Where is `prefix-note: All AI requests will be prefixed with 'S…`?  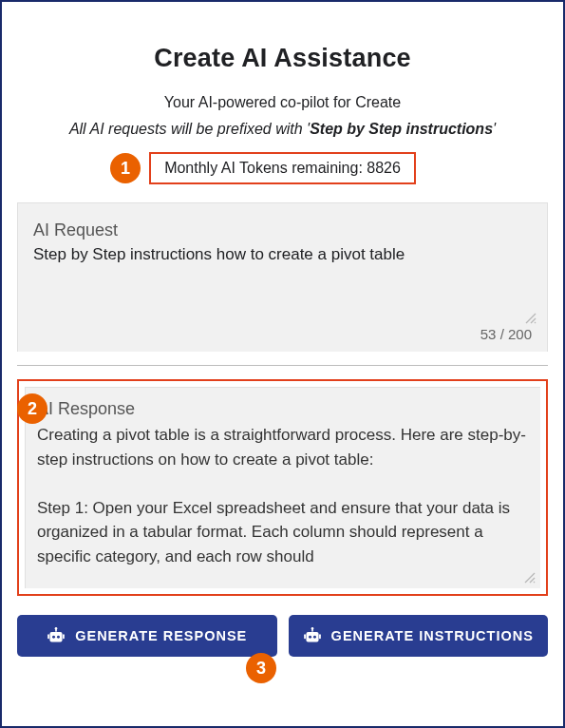 prefix-note: All AI requests will be prefixed with 'S… is located at coordinates (283, 129).